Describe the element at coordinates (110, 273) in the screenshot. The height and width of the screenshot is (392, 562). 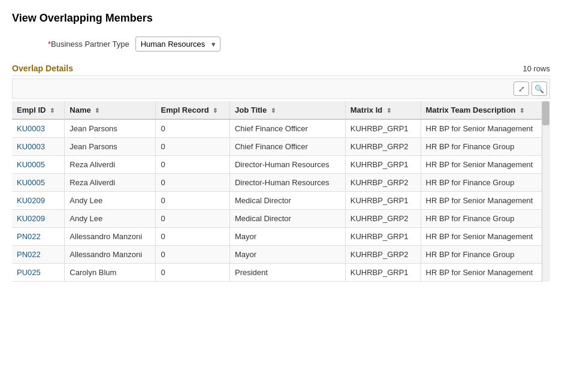
I see `cell-name: Carolyn Blum` at that location.